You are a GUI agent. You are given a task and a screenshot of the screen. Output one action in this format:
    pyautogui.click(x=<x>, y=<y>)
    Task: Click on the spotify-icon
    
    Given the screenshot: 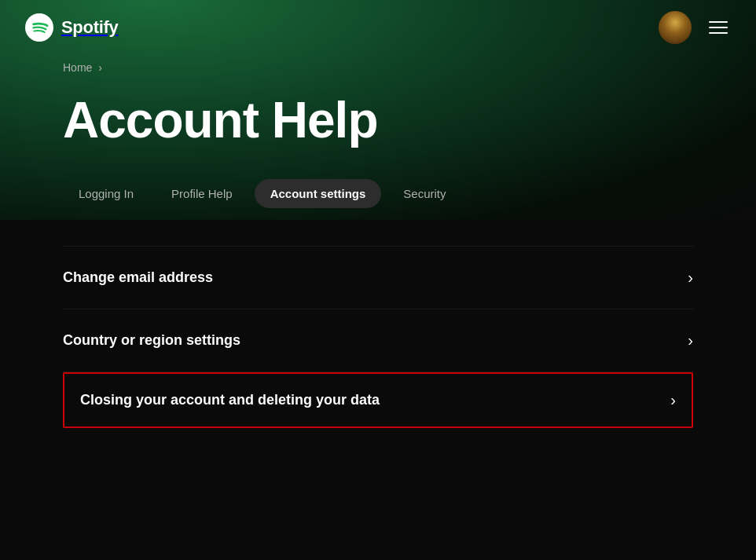 What is the action you would take?
    pyautogui.click(x=39, y=27)
    